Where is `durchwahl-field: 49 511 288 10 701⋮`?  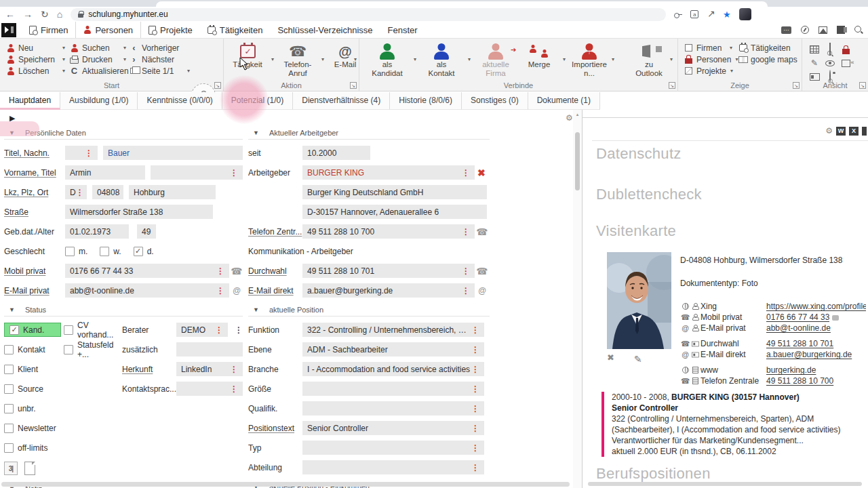
durchwahl-field: 49 511 288 10 701⋮ is located at coordinates (389, 271).